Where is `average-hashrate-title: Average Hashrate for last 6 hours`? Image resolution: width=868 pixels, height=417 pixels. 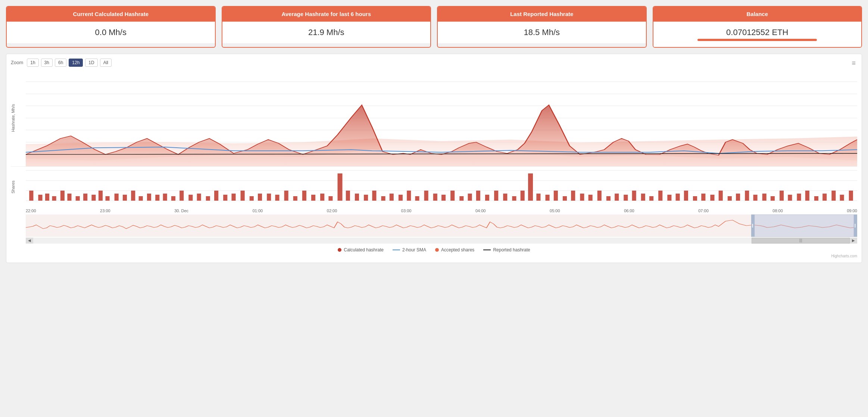 average-hashrate-title: Average Hashrate for last 6 hours is located at coordinates (327, 14).